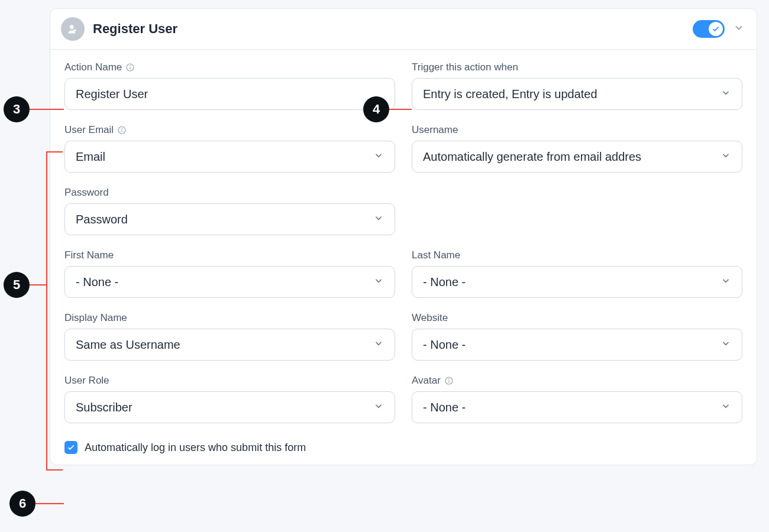  I want to click on user-role-select: Subscriber, so click(230, 407).